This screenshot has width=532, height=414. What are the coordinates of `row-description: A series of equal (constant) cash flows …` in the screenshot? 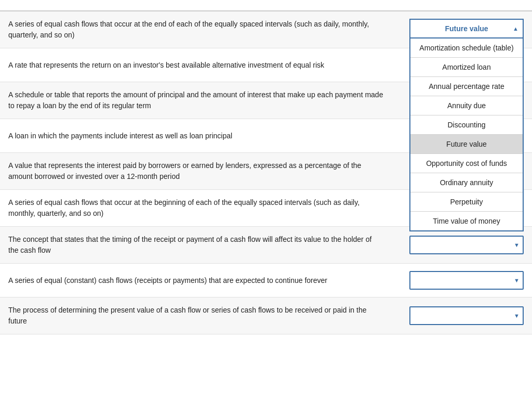 It's located at (201, 281).